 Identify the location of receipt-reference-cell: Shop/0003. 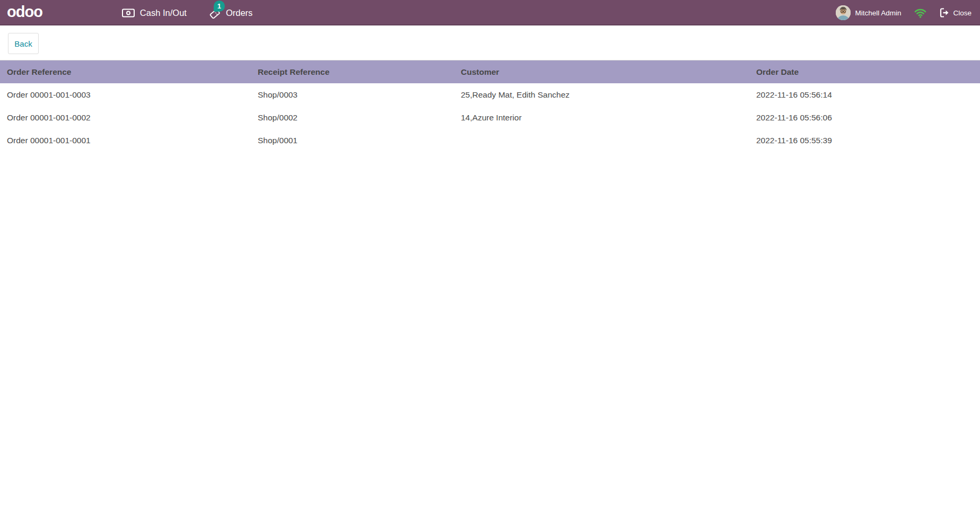
(360, 95).